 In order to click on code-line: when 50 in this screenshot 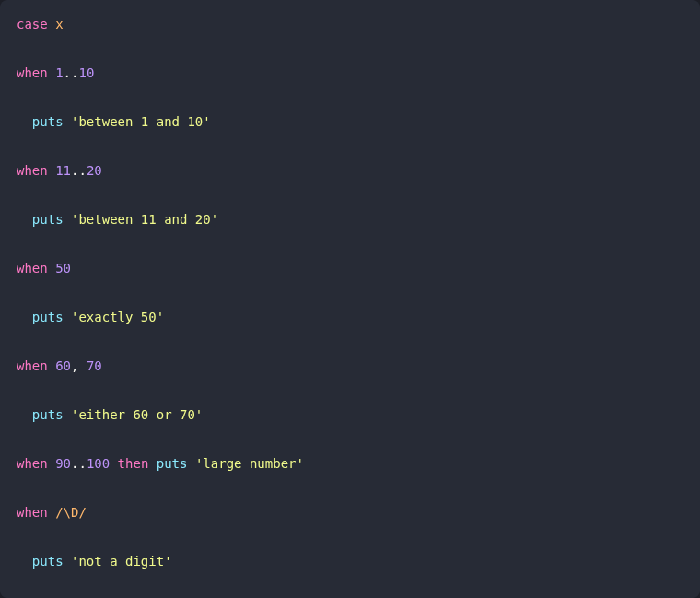, I will do `click(350, 269)`.